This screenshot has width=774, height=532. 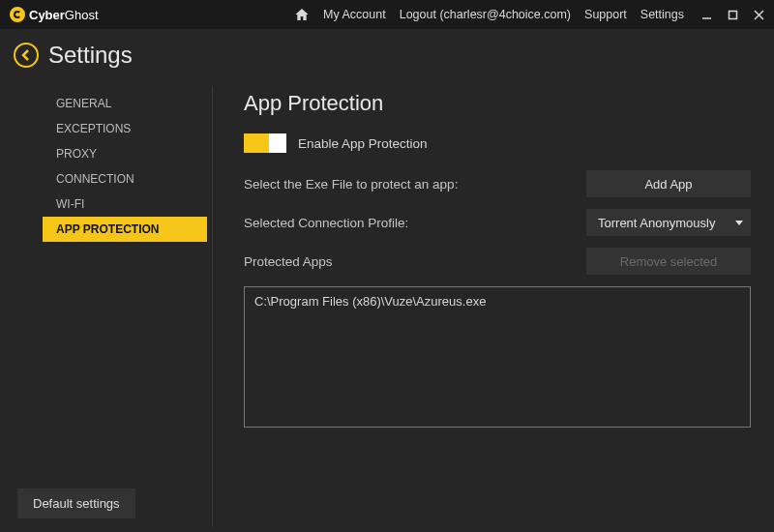 I want to click on brand-text: CyberGhost, so click(x=64, y=15).